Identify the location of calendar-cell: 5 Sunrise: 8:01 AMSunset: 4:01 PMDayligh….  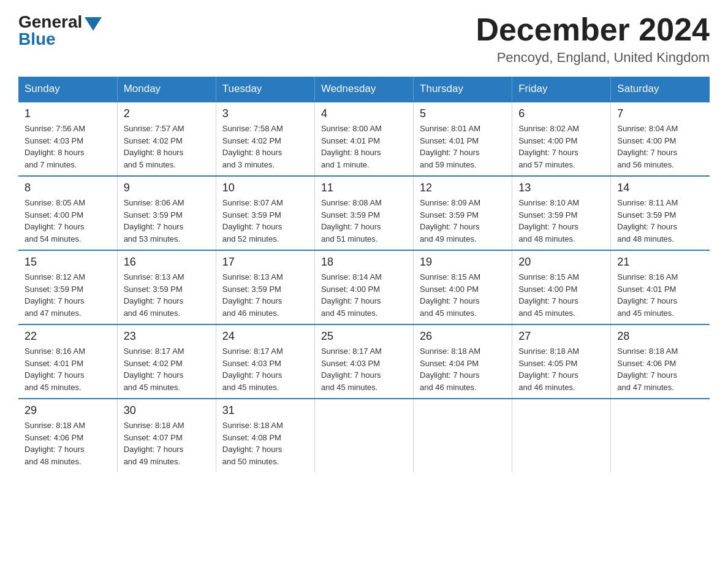
(463, 139).